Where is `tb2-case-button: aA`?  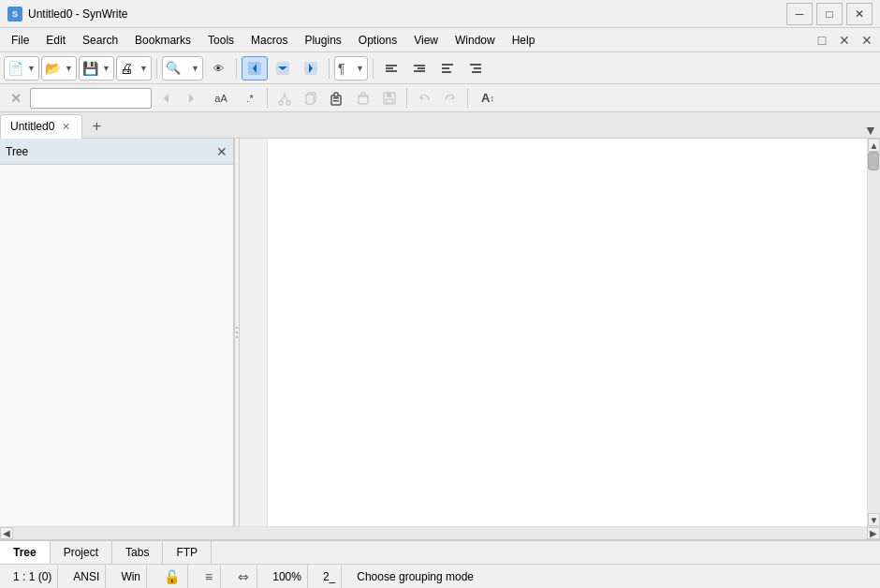
tb2-case-button: aA is located at coordinates (221, 98).